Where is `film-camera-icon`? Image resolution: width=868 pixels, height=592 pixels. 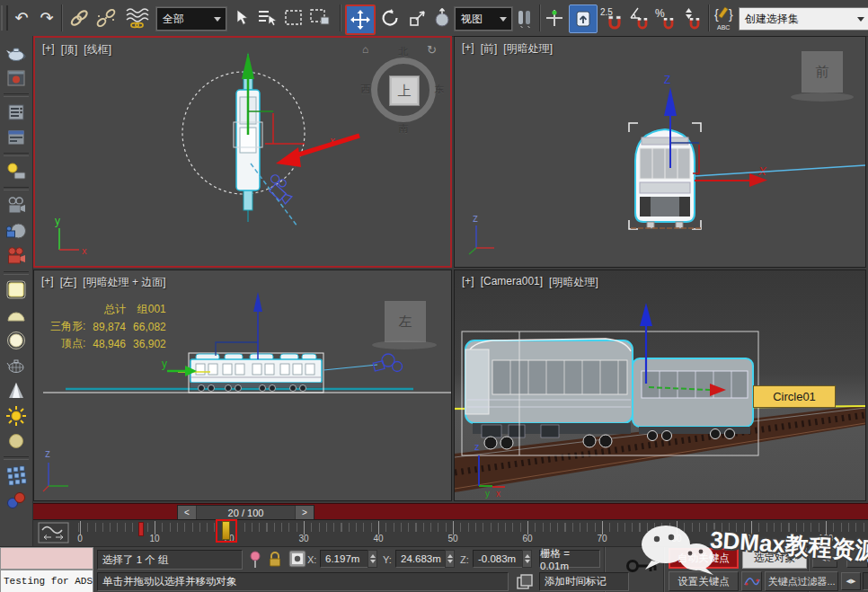
film-camera-icon is located at coordinates (16, 206).